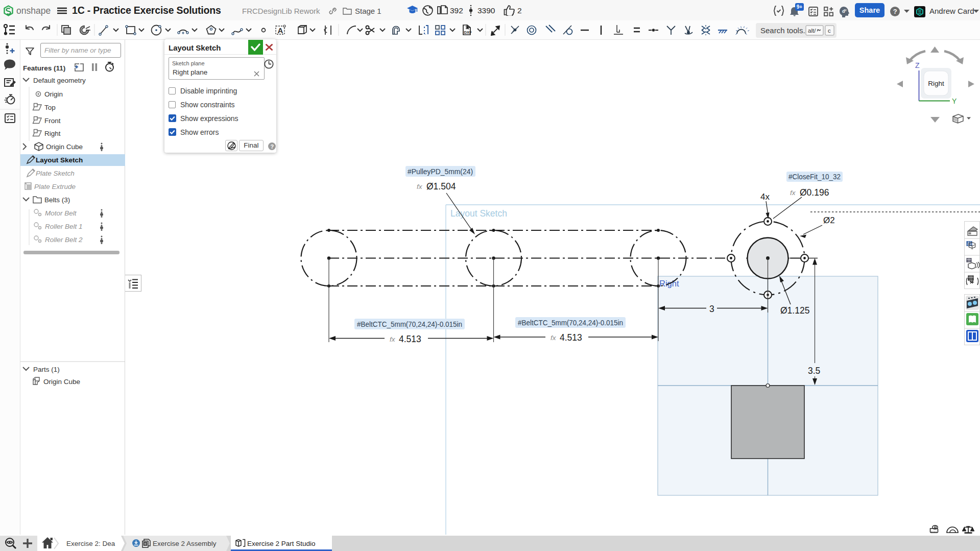 The height and width of the screenshot is (551, 980). I want to click on svg-text: Motor Belt, so click(61, 213).